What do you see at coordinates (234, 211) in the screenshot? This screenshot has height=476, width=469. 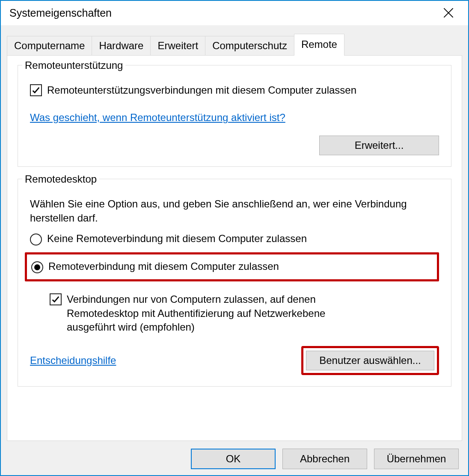 I see `remote-desktop-intro: Wählen Sie eine Option aus, und geben Si…` at bounding box center [234, 211].